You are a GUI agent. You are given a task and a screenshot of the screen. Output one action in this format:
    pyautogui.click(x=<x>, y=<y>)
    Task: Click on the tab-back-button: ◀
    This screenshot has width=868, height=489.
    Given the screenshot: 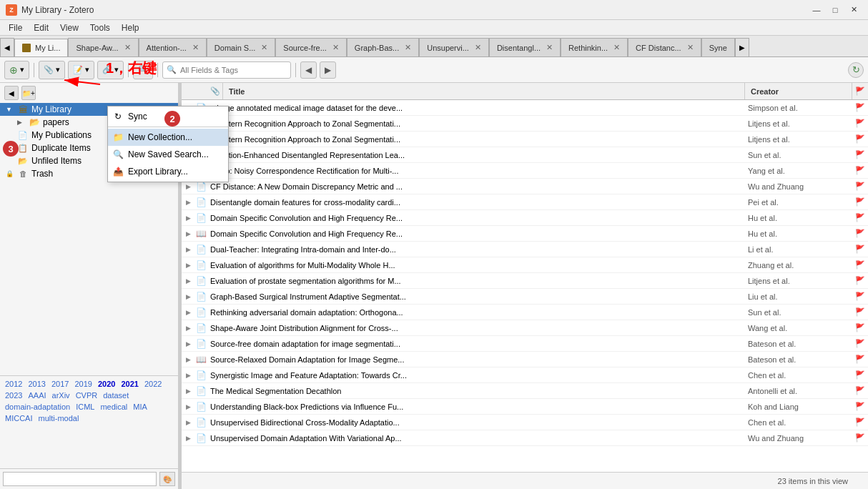 What is the action you would take?
    pyautogui.click(x=7, y=47)
    